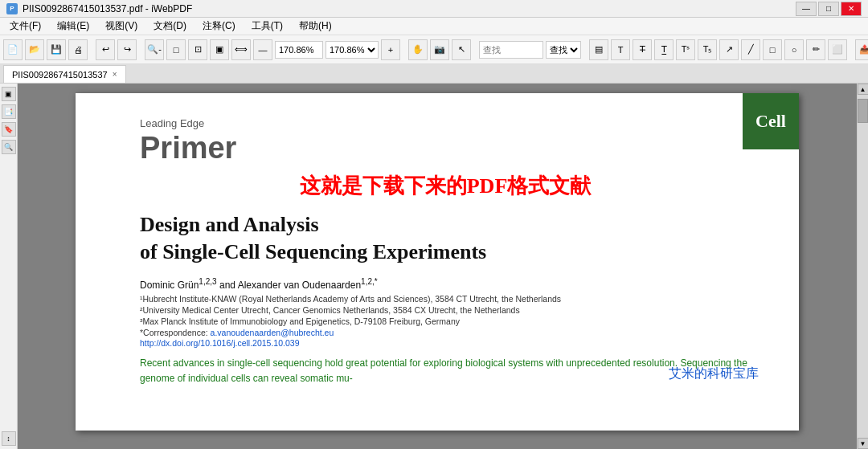 The width and height of the screenshot is (868, 449). What do you see at coordinates (198, 50) in the screenshot?
I see `zoom-fit-button: ⊡` at bounding box center [198, 50].